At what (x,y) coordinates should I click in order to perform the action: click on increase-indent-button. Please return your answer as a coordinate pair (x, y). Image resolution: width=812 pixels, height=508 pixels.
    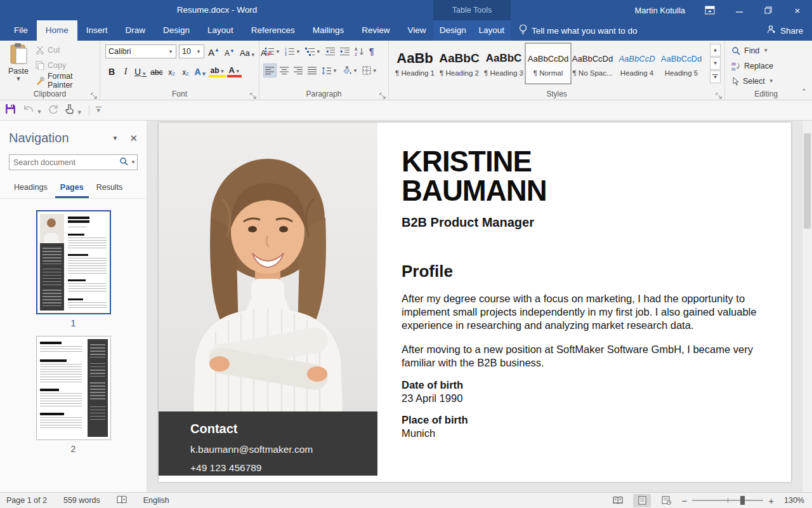
    Looking at the image, I should click on (345, 51).